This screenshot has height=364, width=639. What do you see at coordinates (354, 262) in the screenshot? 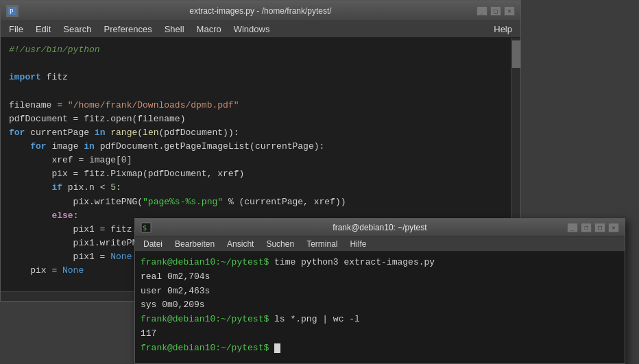
I see `command-1: time python3 extract-images.py` at bounding box center [354, 262].